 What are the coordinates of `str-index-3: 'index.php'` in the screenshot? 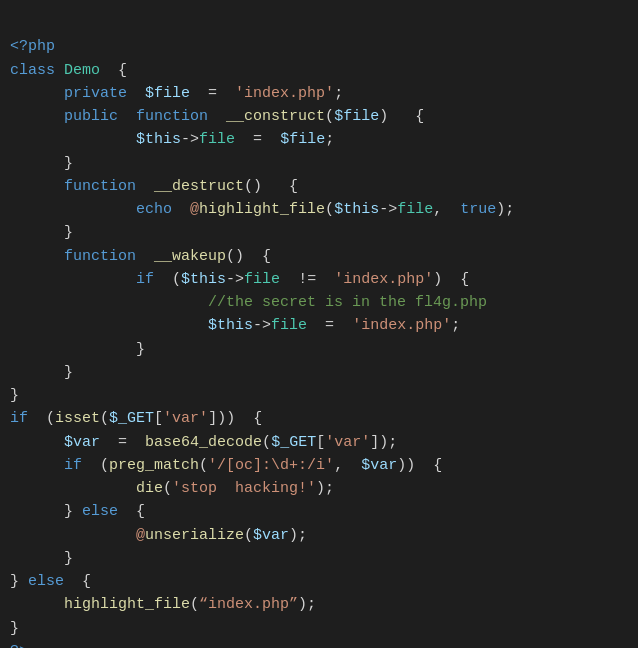 It's located at (402, 326).